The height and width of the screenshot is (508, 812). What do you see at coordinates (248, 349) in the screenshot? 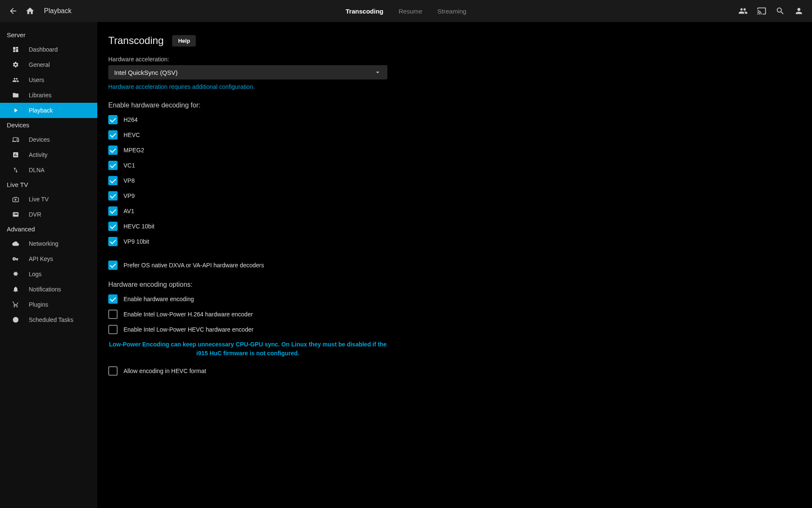
I see `lowpower-note: Low-Power Encoding can keep unnecessary …` at bounding box center [248, 349].